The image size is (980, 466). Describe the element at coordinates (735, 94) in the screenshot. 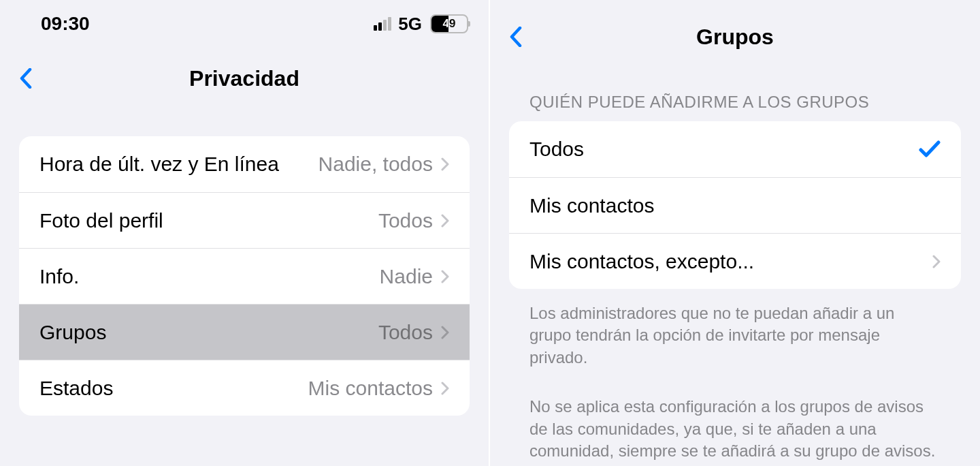

I see `section-header: QUIÉN PUEDE AÑADIRME A LOS GRUPOS` at that location.